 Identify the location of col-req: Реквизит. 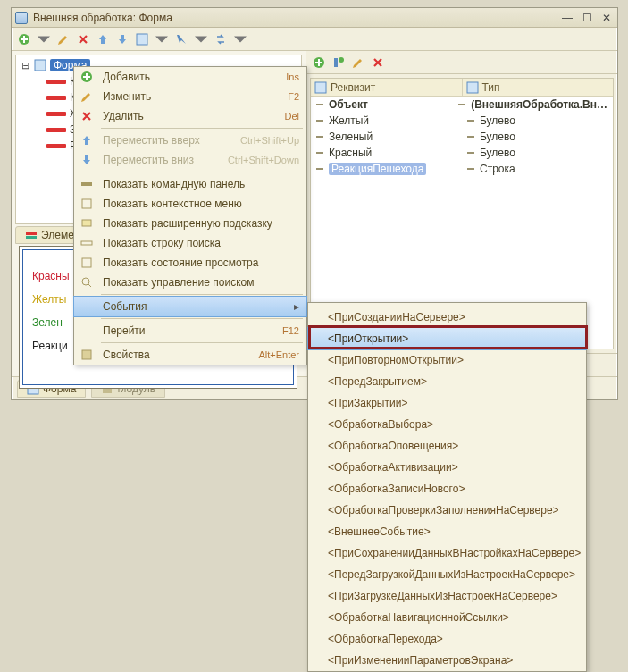
(353, 88).